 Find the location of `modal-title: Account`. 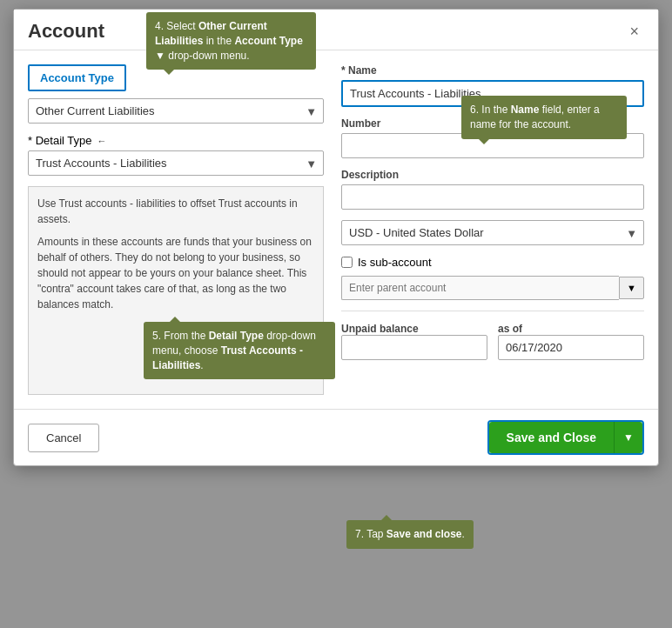

modal-title: Account is located at coordinates (66, 31).